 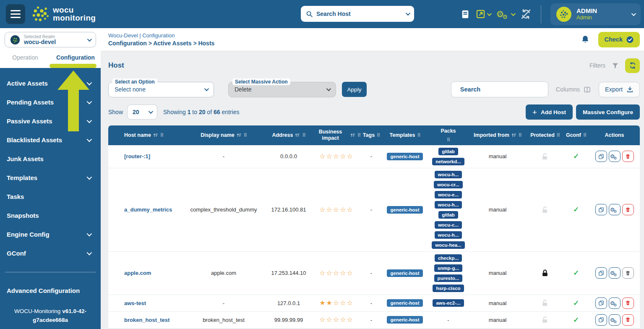 I want to click on configure-gears-icon: ⚙⚙, so click(x=614, y=303).